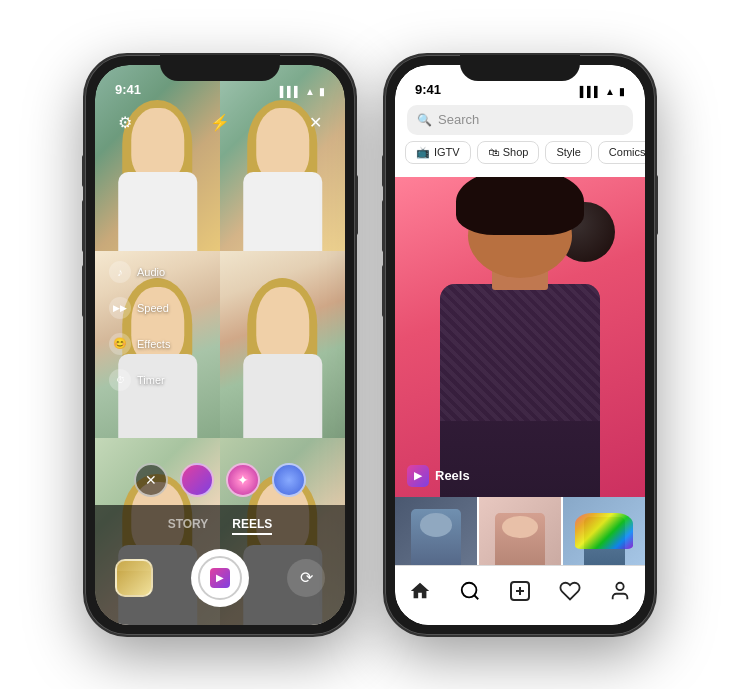  I want to click on search-placeholder-text: Search, so click(458, 120).